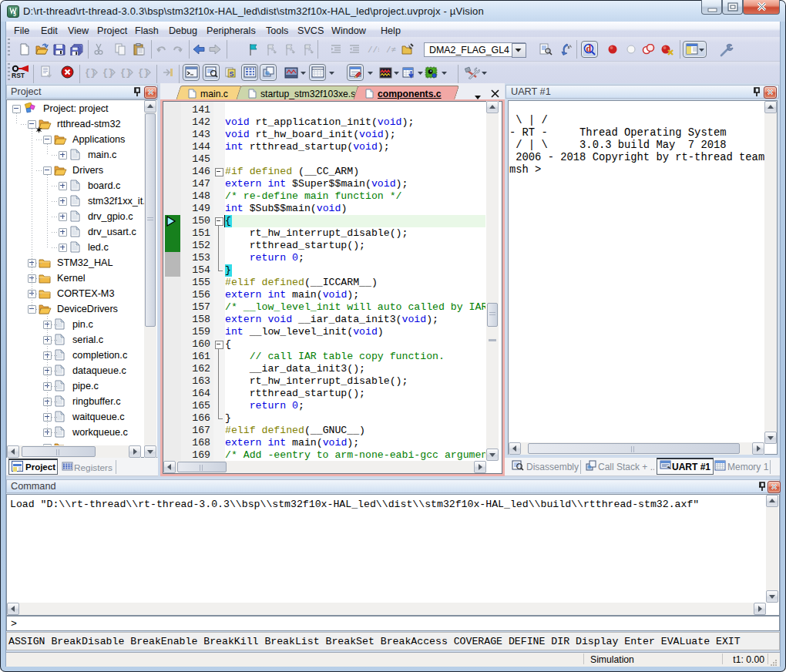 The width and height of the screenshot is (786, 672). Describe the element at coordinates (232, 74) in the screenshot. I see `svg-text: S` at that location.